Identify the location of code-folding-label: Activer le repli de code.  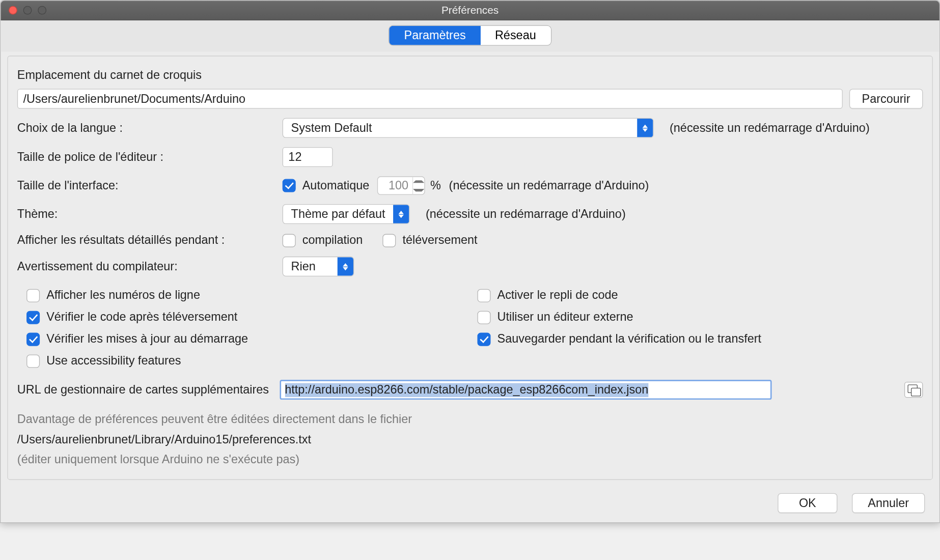
(558, 295).